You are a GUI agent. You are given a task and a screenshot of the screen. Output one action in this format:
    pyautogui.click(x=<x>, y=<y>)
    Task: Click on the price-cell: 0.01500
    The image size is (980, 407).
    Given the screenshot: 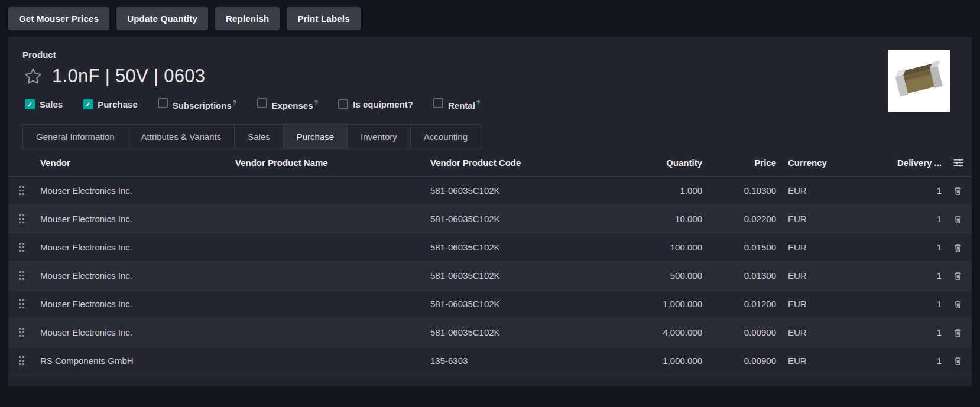 What is the action you would take?
    pyautogui.click(x=745, y=247)
    